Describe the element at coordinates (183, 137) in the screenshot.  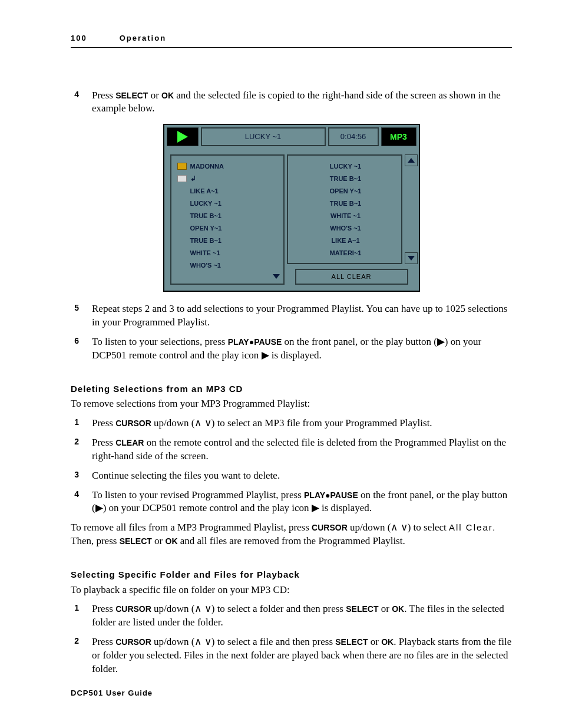
I see `play-icon` at that location.